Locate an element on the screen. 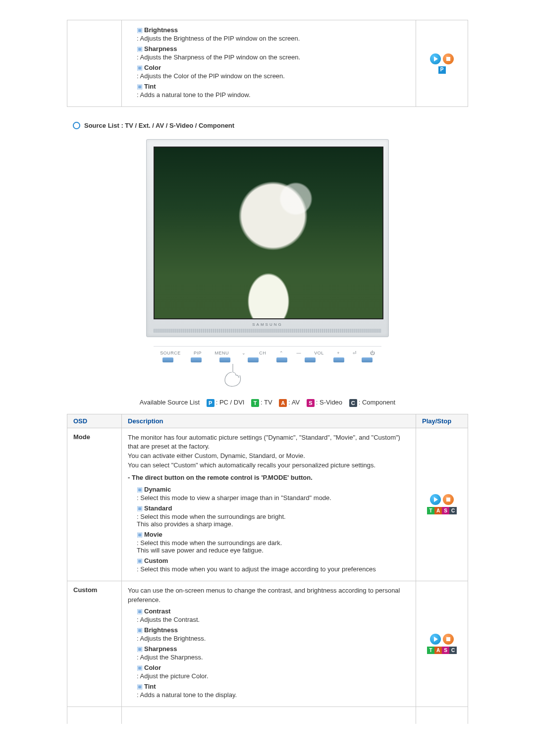 The width and height of the screenshot is (535, 756). ctrl-label: ⌃ is located at coordinates (281, 353).